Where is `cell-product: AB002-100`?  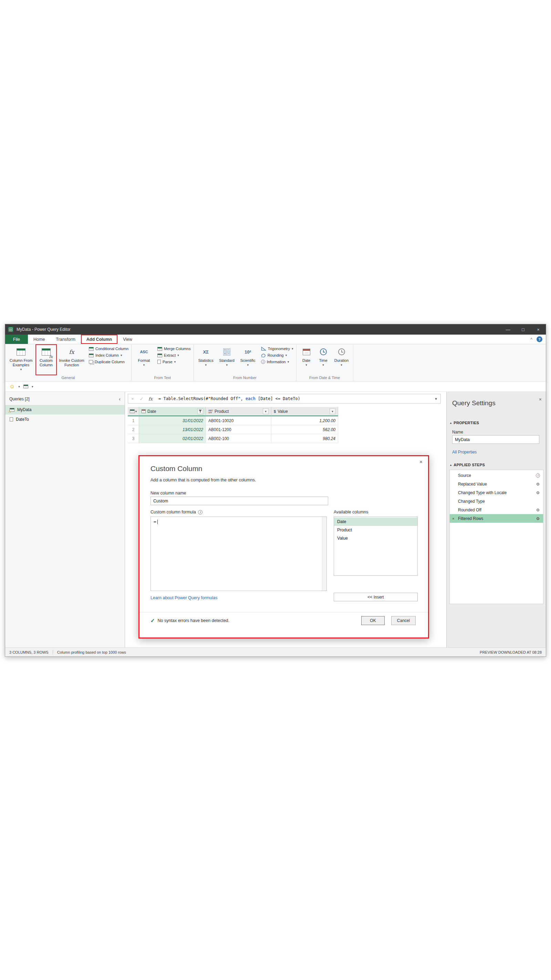 cell-product: AB002-100 is located at coordinates (239, 439).